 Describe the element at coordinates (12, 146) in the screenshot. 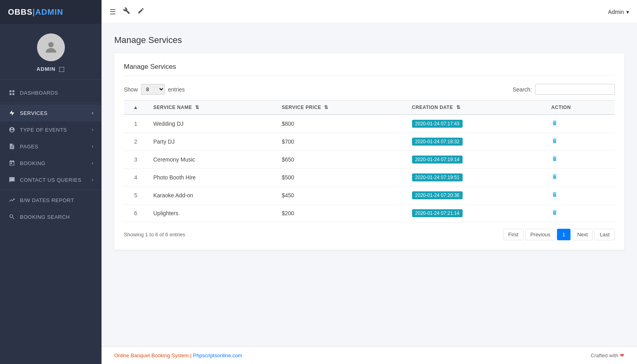

I see `pages-icon` at that location.